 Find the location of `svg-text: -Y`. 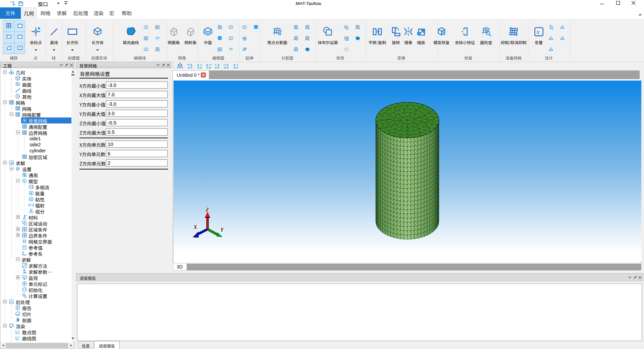

svg-text: -Y is located at coordinates (215, 65).